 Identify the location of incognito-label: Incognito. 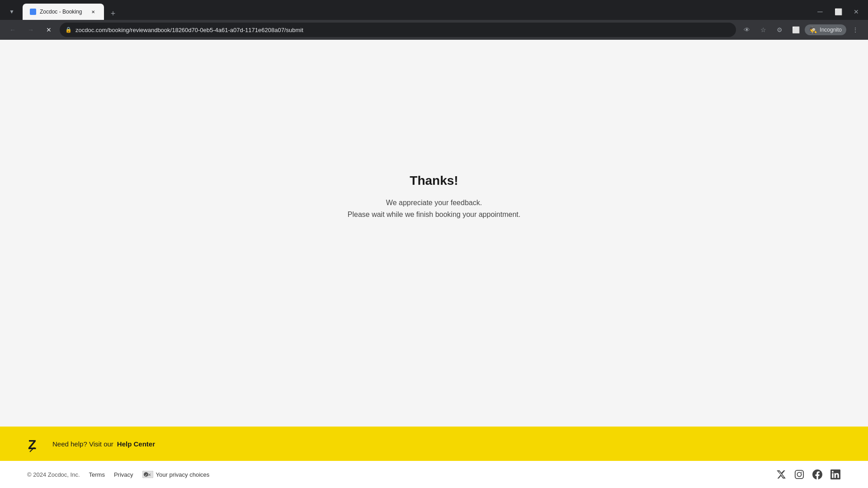
(831, 30).